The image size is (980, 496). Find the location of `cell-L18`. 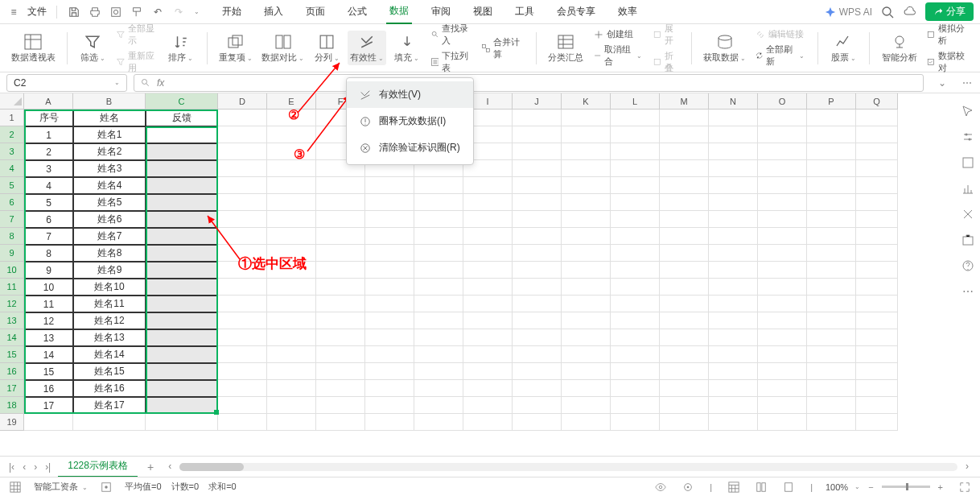

cell-L18 is located at coordinates (636, 406).